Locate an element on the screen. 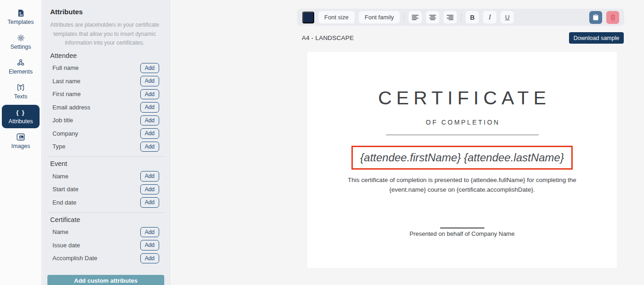  attr-row-company: Company Add is located at coordinates (105, 133).